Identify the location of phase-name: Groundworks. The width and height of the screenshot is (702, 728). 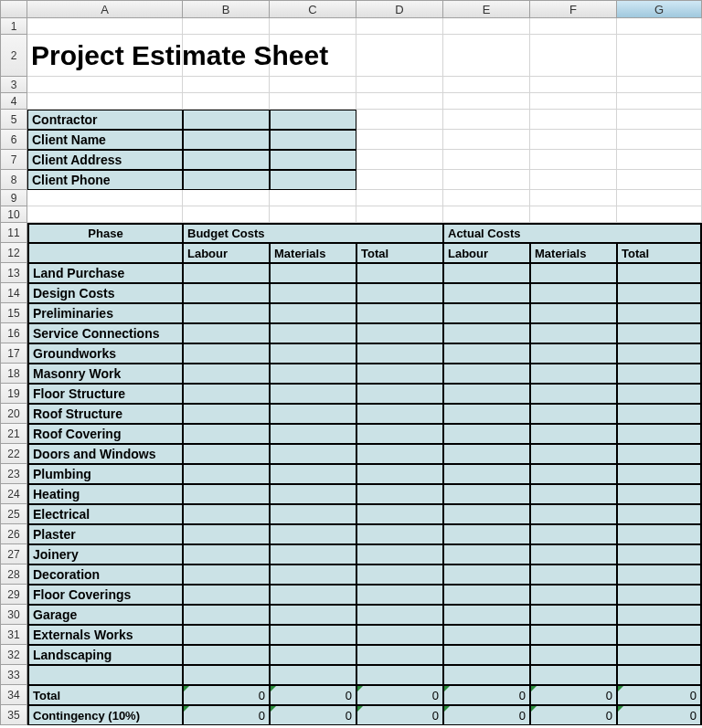
(105, 353).